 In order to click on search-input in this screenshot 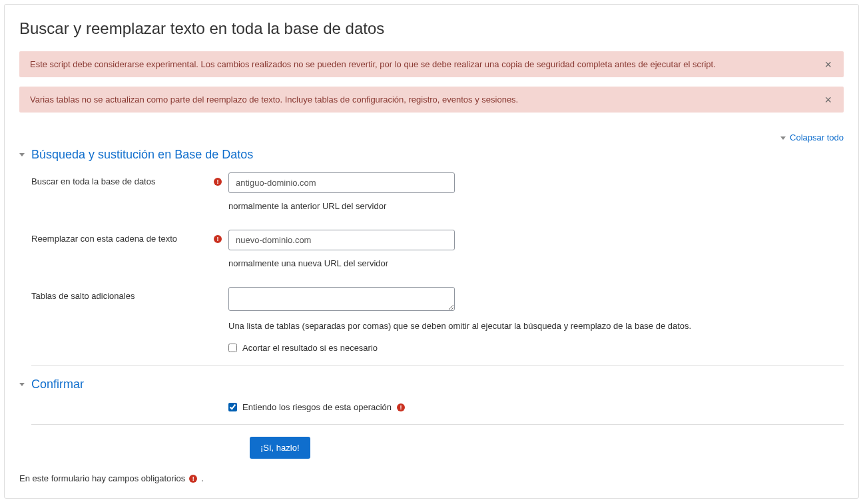, I will do `click(342, 182)`.